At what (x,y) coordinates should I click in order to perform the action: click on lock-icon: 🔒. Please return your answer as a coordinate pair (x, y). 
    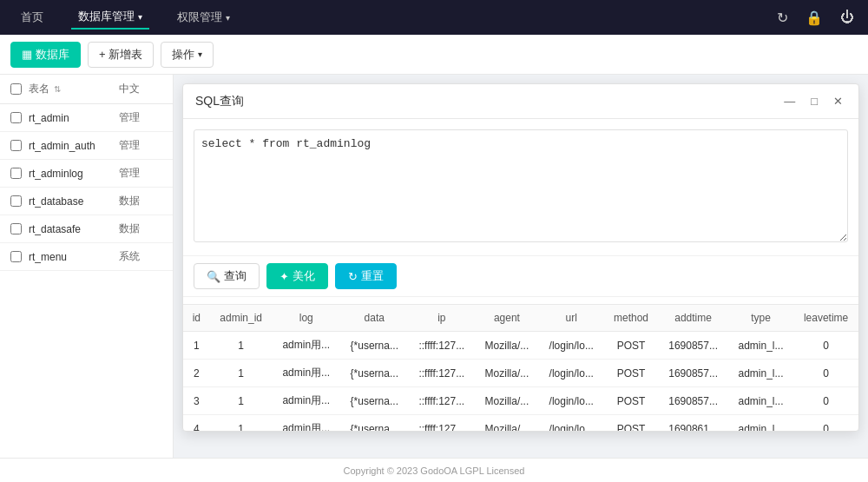
    Looking at the image, I should click on (814, 17).